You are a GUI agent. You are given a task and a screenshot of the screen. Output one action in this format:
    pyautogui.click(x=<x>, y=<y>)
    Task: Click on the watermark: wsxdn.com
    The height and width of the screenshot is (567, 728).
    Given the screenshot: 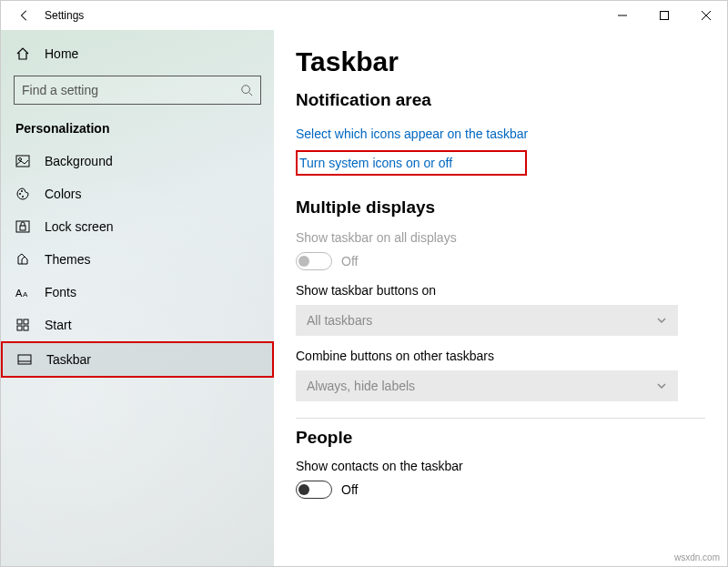 What is the action you would take?
    pyautogui.click(x=697, y=557)
    